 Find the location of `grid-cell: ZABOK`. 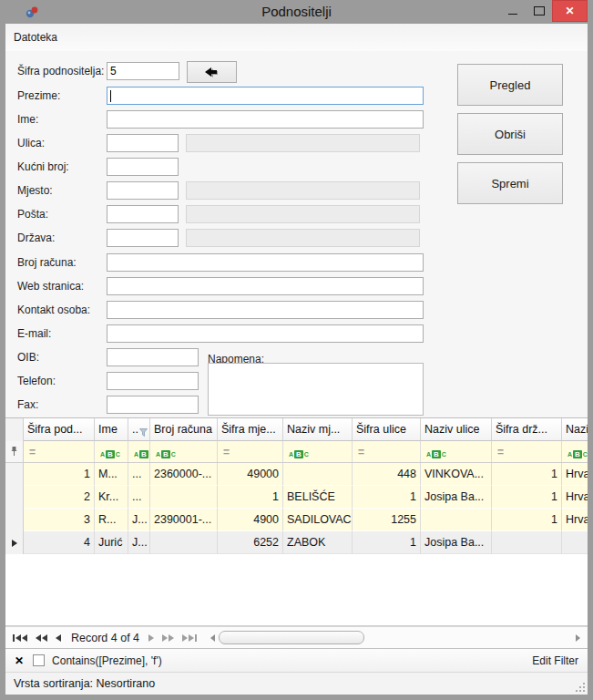

grid-cell: ZABOK is located at coordinates (318, 543).